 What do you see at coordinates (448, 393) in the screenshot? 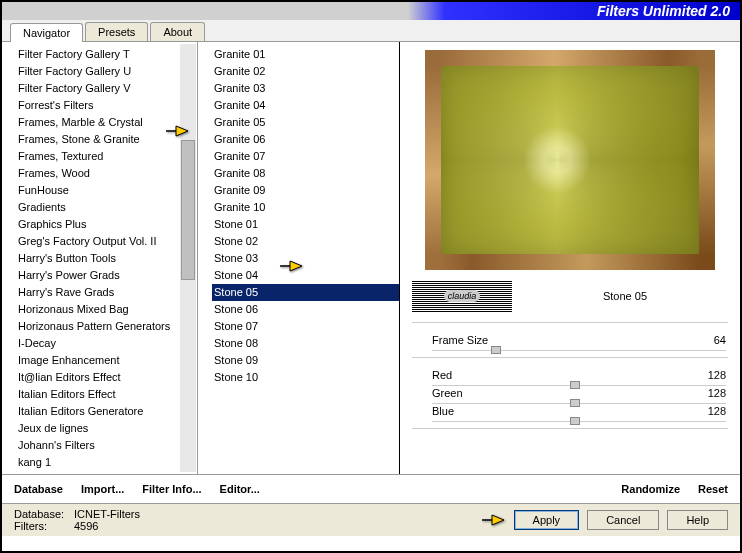
I see `param-label: Green` at bounding box center [448, 393].